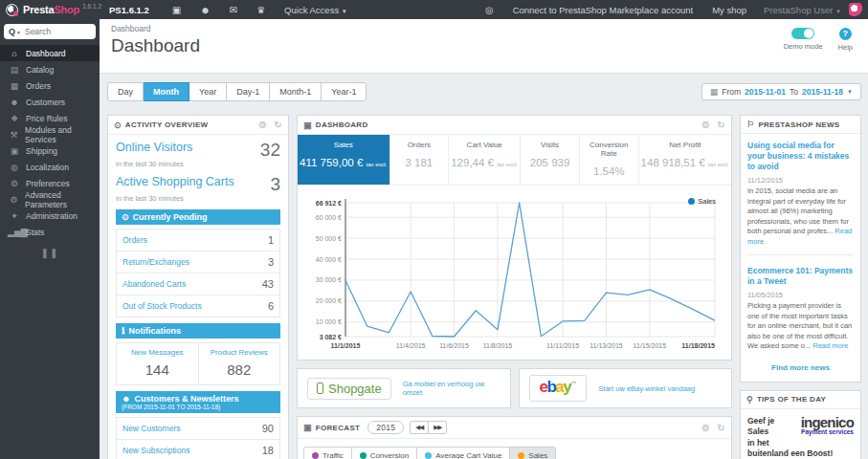  I want to click on svg-text: 11/18/2015, so click(699, 346).